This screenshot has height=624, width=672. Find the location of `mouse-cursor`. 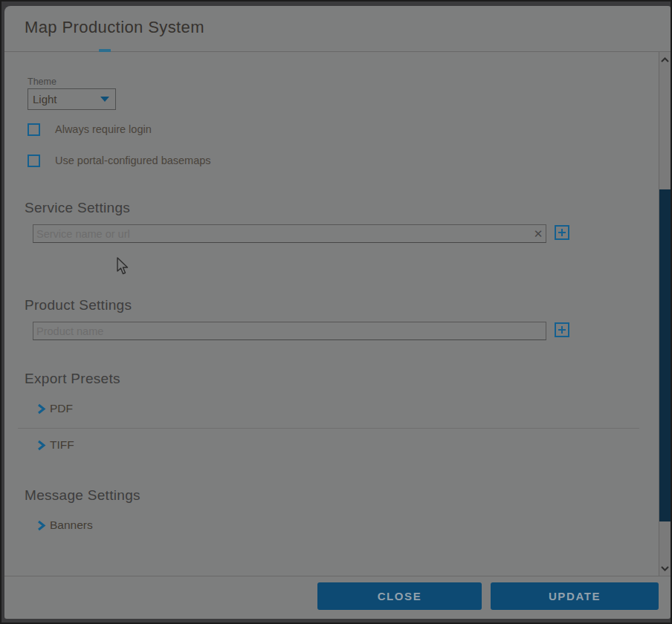

mouse-cursor is located at coordinates (123, 267).